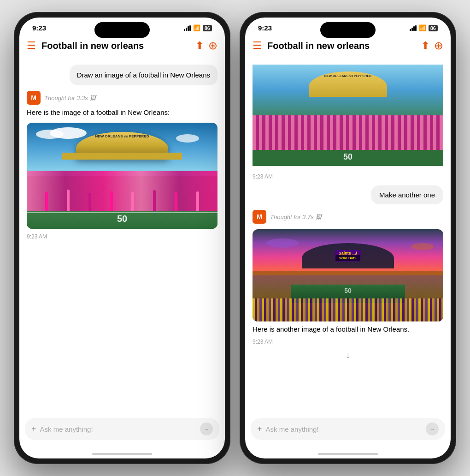 The image size is (470, 476). I want to click on share-button-left: ⬆, so click(200, 46).